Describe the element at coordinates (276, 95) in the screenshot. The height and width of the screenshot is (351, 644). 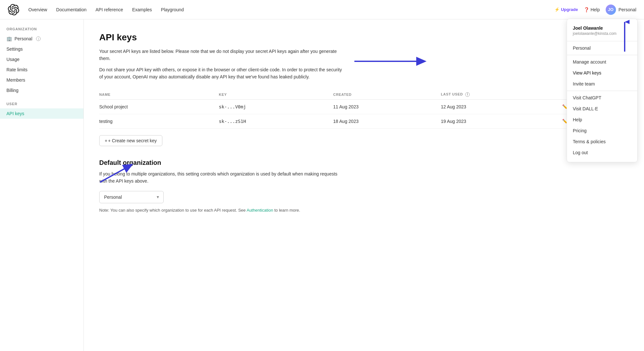
I see `col-key: KEY` at that location.